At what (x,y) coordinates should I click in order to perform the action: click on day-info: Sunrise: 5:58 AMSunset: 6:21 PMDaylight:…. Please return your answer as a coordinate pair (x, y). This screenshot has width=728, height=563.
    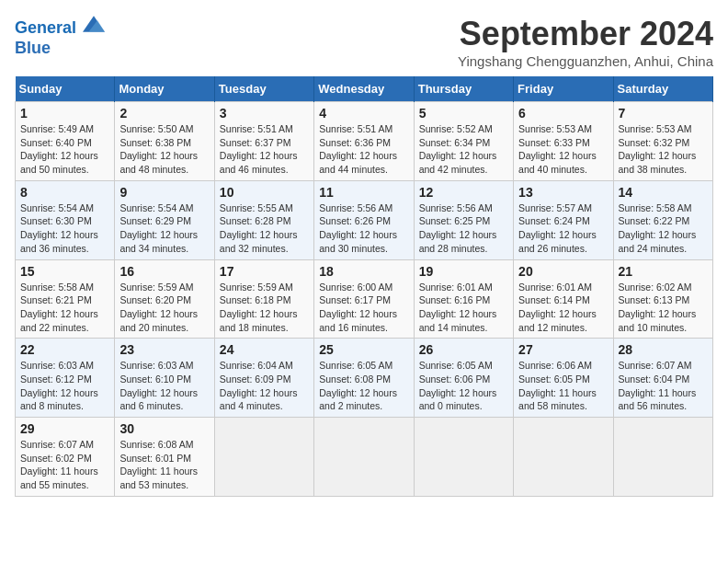
    Looking at the image, I should click on (64, 307).